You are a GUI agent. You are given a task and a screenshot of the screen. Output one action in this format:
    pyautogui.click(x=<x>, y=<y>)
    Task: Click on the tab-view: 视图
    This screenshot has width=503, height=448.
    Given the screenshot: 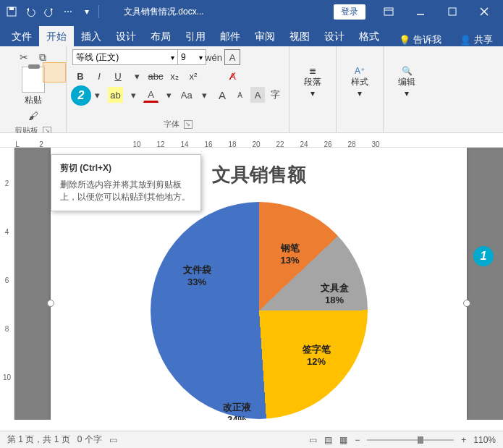 What is the action you would take?
    pyautogui.click(x=300, y=36)
    